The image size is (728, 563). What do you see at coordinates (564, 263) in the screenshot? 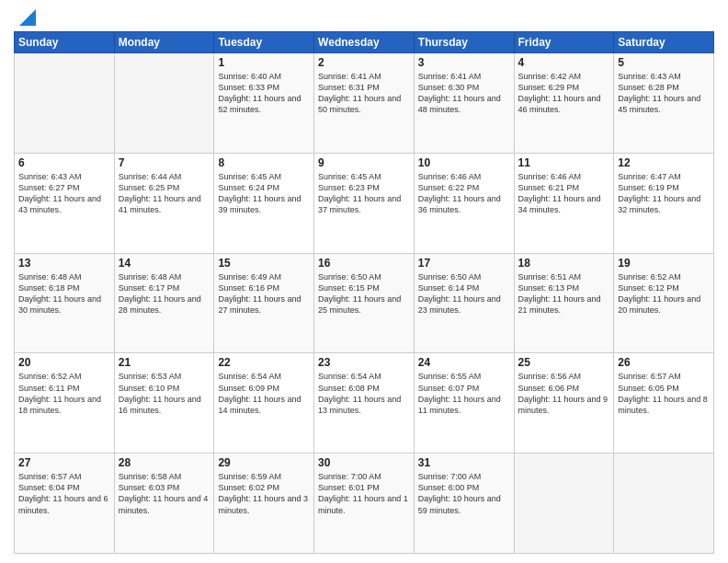
I see `day-number: 18` at bounding box center [564, 263].